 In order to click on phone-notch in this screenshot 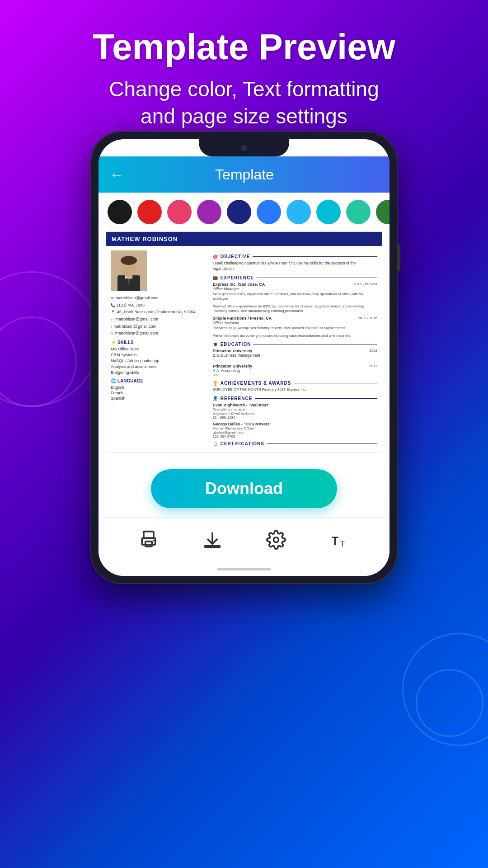, I will do `click(244, 148)`.